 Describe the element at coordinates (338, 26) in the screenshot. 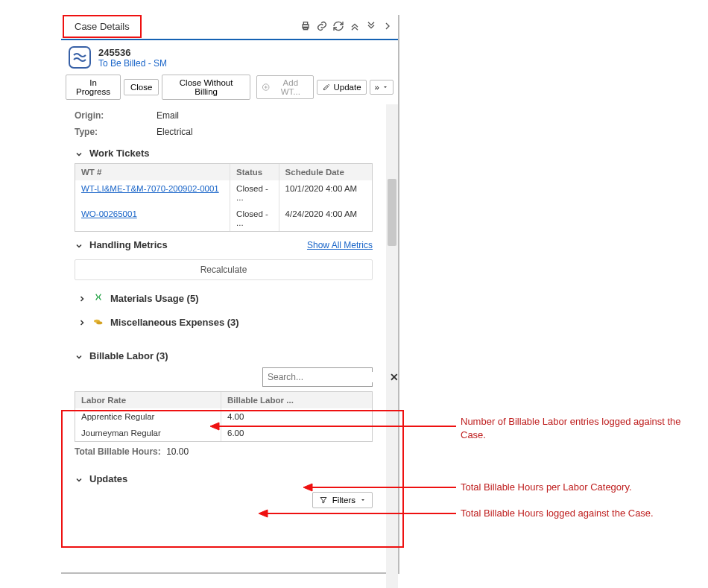

I see `refresh-icon` at that location.